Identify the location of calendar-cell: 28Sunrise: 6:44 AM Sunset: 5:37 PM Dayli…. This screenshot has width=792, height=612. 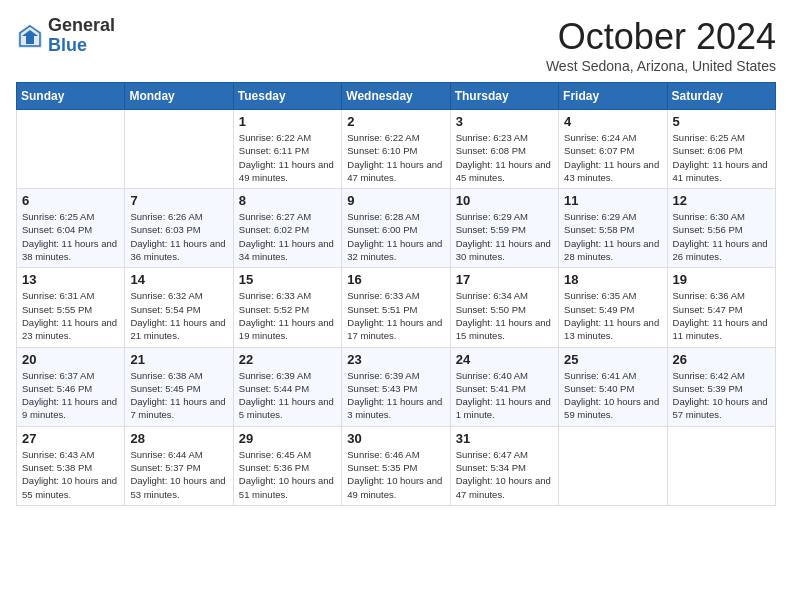
(179, 466).